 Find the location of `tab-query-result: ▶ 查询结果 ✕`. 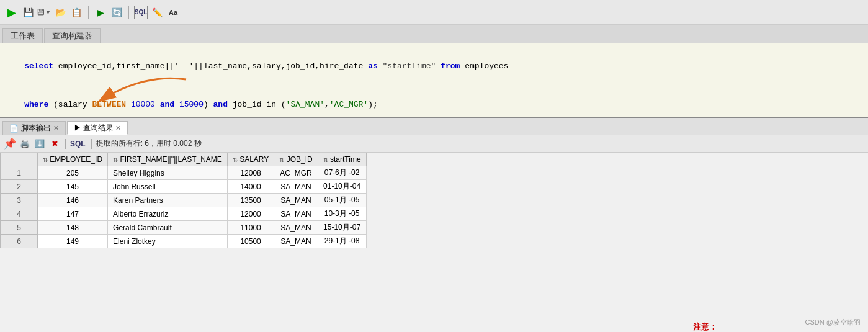

tab-query-result: ▶ 查询结果 ✕ is located at coordinates (97, 128).